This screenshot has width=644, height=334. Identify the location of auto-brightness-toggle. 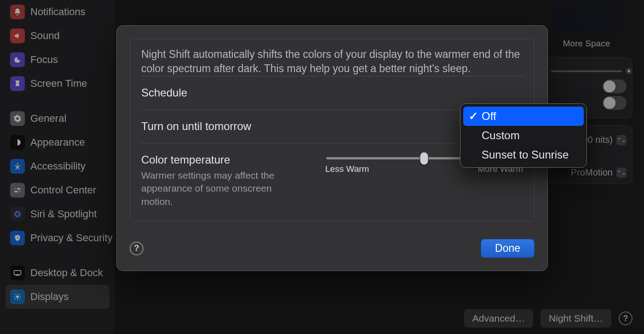
(615, 86).